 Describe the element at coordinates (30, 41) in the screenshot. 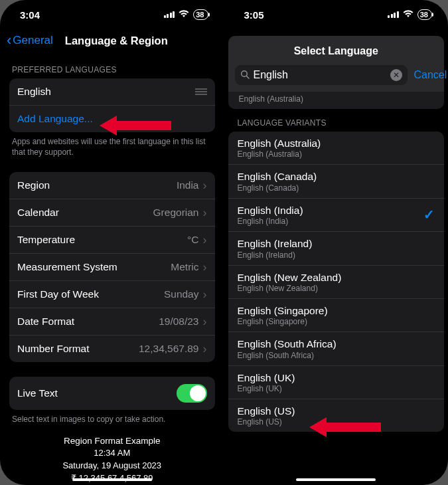

I see `back-button: ‹ General` at that location.